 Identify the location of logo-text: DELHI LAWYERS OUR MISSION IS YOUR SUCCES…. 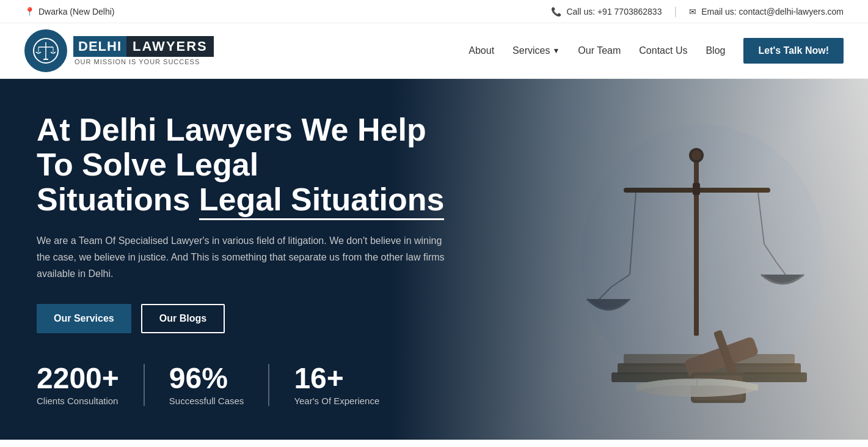
(144, 51).